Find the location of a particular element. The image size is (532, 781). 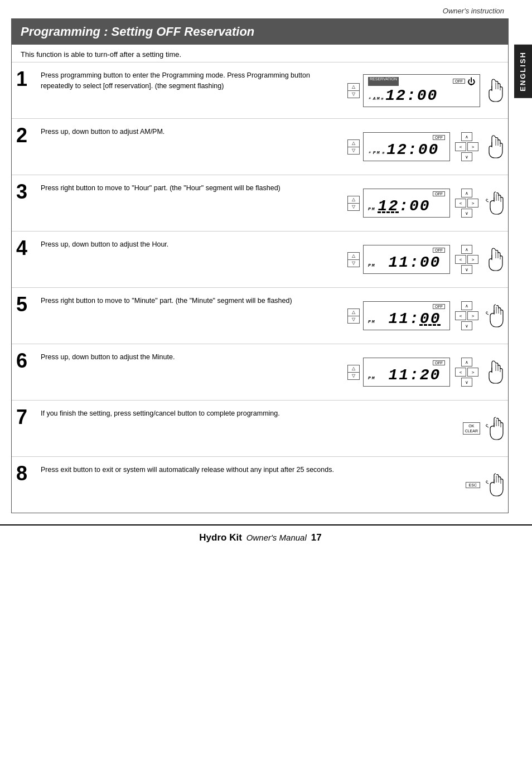

up-btn-2: ∧ is located at coordinates (467, 137).